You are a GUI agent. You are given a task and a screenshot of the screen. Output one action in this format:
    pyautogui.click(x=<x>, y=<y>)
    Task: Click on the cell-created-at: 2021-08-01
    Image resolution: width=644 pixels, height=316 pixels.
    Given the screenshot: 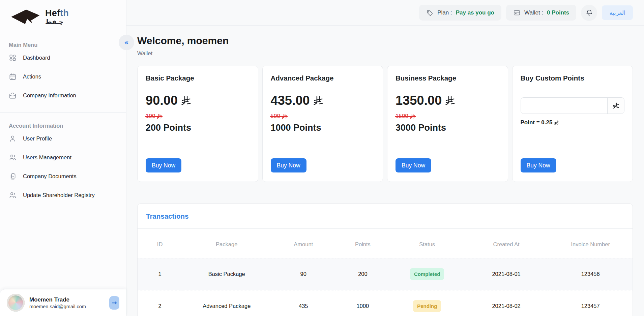 What is the action you would take?
    pyautogui.click(x=506, y=274)
    